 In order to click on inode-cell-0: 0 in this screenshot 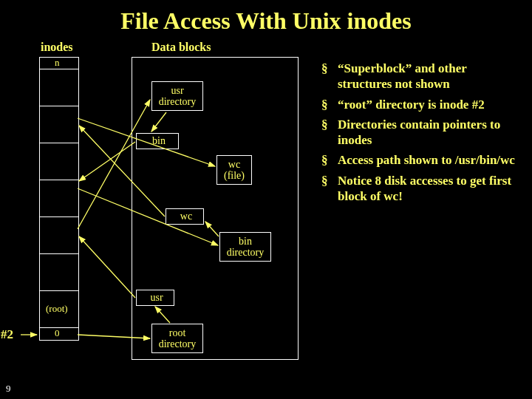, I will do `click(59, 334)`.